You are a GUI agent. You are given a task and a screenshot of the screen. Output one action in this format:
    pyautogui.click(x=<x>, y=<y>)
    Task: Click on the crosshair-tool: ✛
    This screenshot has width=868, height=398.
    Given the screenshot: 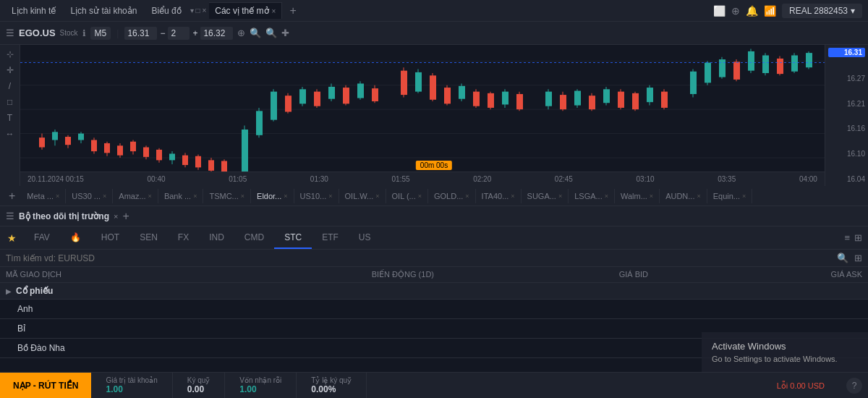 What is the action you would take?
    pyautogui.click(x=10, y=70)
    